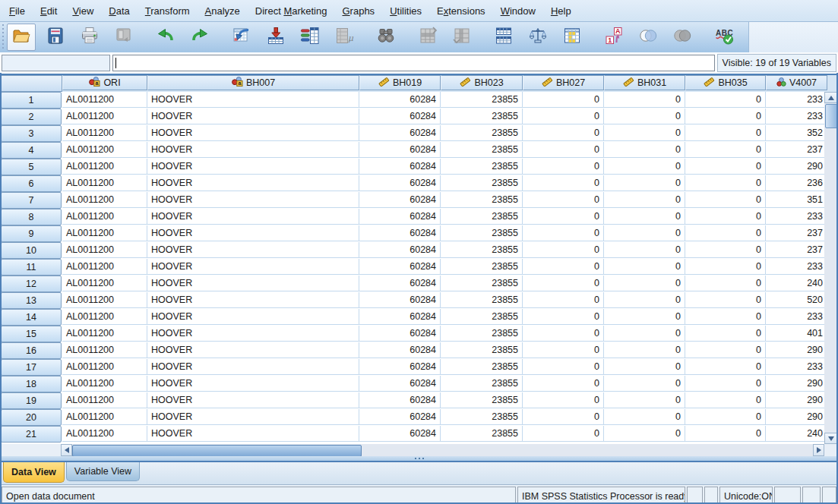 This screenshot has height=504, width=838. What do you see at coordinates (796, 117) in the screenshot?
I see `cell: 233` at bounding box center [796, 117].